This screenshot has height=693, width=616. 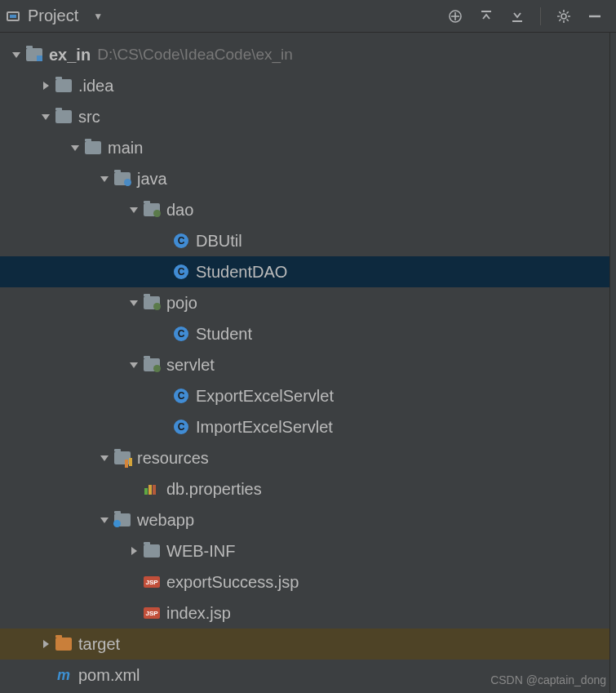 What do you see at coordinates (233, 583) in the screenshot?
I see `node-label: exportSuccess.jsp` at bounding box center [233, 583].